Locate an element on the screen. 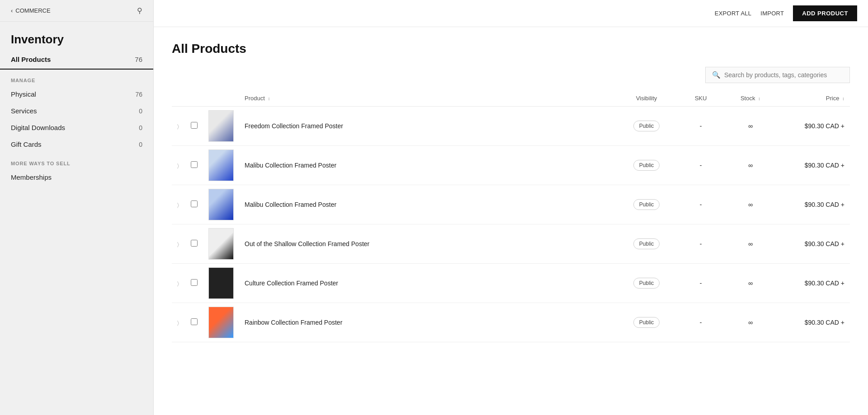  manage-section-label: MANAGE is located at coordinates (77, 78).